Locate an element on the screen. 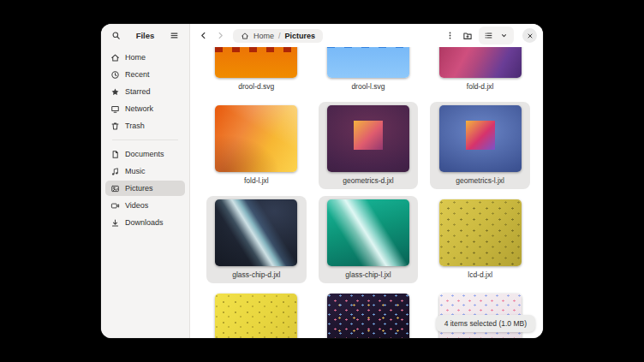 The height and width of the screenshot is (362, 644). app-title: Files is located at coordinates (146, 36).